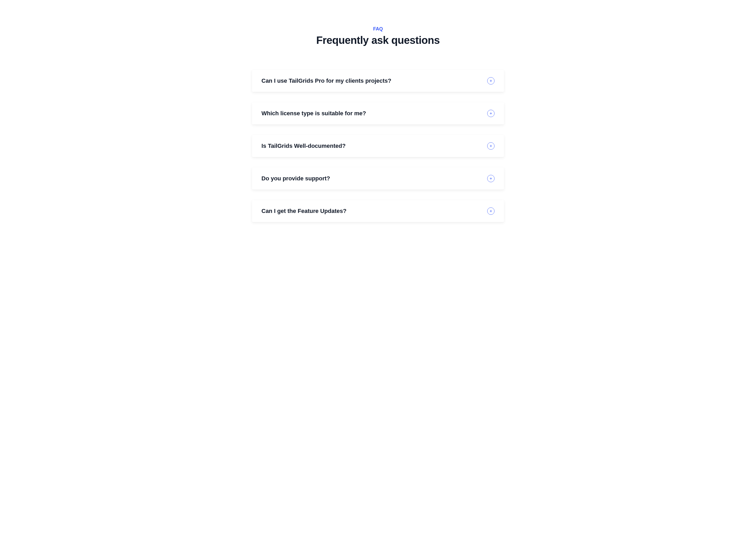 Image resolution: width=756 pixels, height=544 pixels. I want to click on faq-item: Can I get the Feature Updates?, so click(378, 211).